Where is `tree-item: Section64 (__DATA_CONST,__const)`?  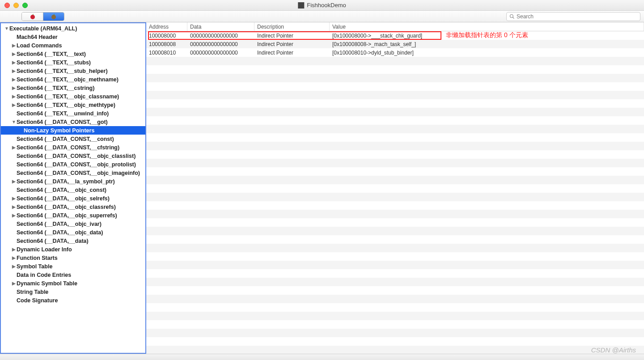
tree-item: Section64 (__DATA_CONST,__const) is located at coordinates (73, 139).